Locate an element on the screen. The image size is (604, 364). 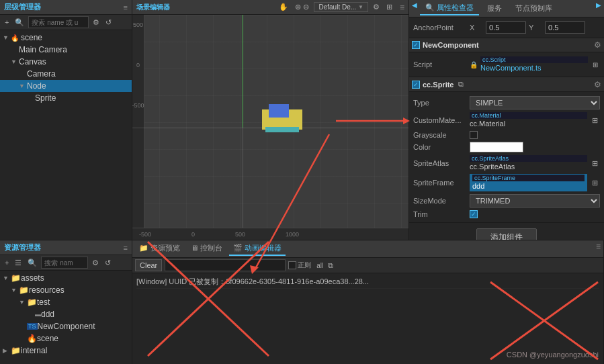
anchor-x-label: X is located at coordinates (476, 28).